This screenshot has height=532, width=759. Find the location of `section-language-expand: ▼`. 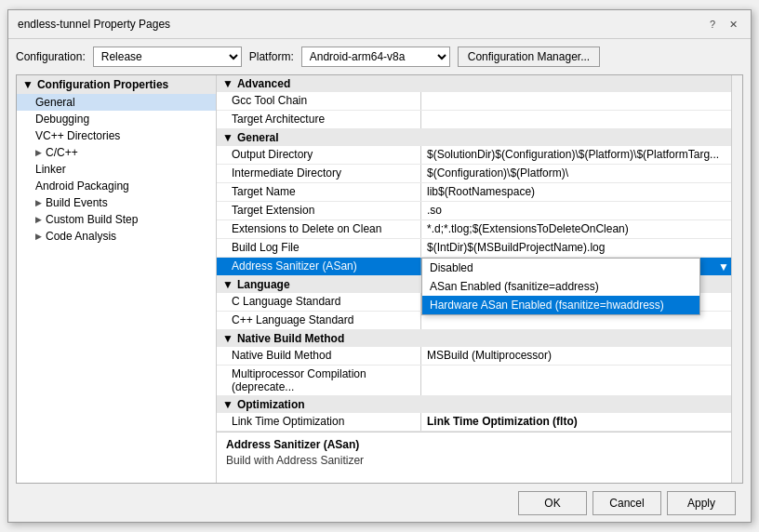

section-language-expand: ▼ is located at coordinates (228, 285).